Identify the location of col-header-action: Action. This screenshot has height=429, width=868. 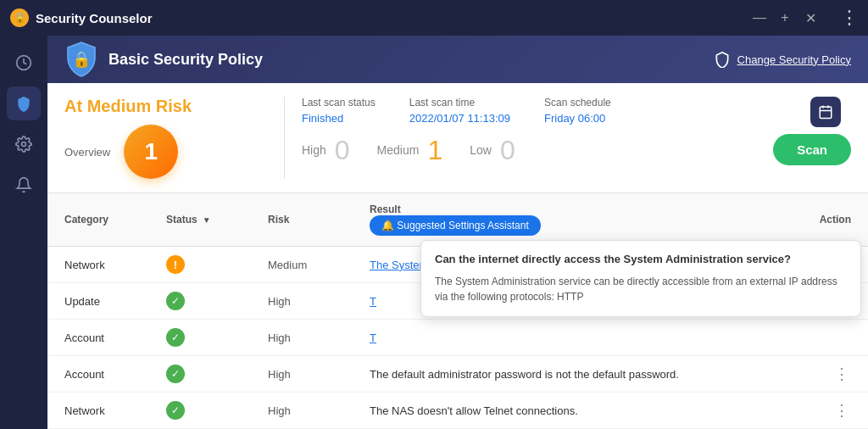
(817, 220).